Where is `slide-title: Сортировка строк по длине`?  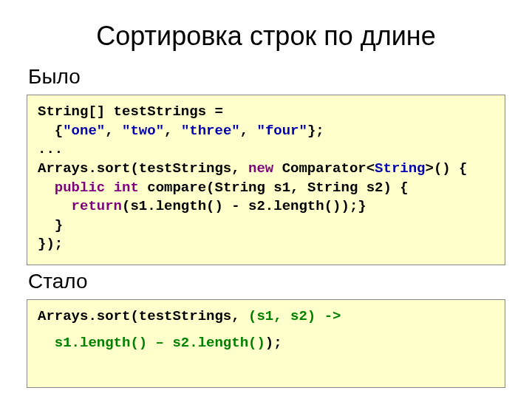 slide-title: Сортировка строк по длине is located at coordinates (266, 36).